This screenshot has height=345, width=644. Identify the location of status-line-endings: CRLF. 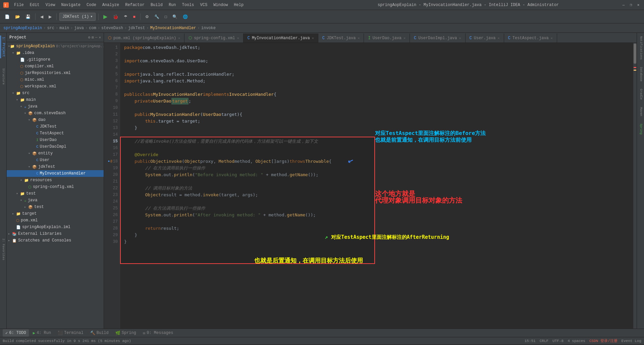
(544, 341).